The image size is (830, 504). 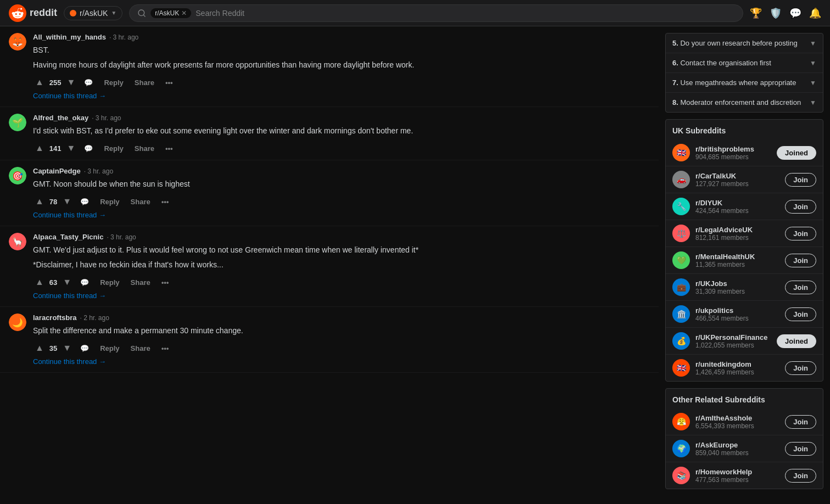 I want to click on comment-author: All_within_my_hands, so click(x=69, y=37).